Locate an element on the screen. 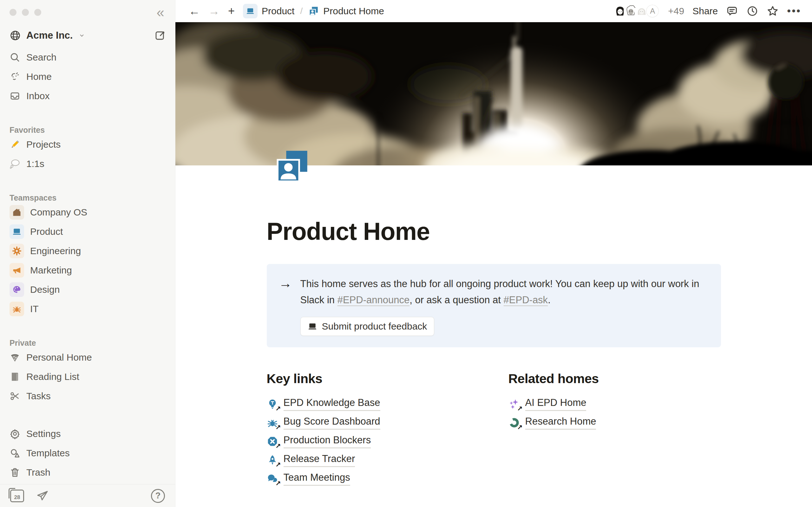 Image resolution: width=812 pixels, height=507 pixels. sidebar-item-inbox: Inbox is located at coordinates (88, 96).